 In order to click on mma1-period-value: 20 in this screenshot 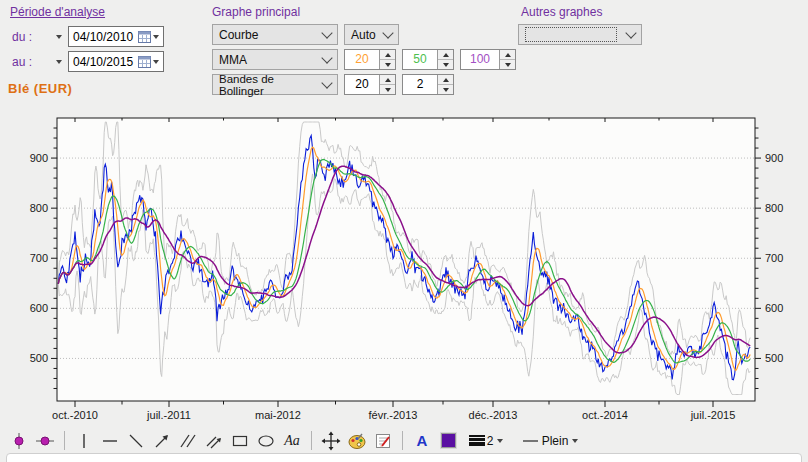, I will do `click(362, 60)`.